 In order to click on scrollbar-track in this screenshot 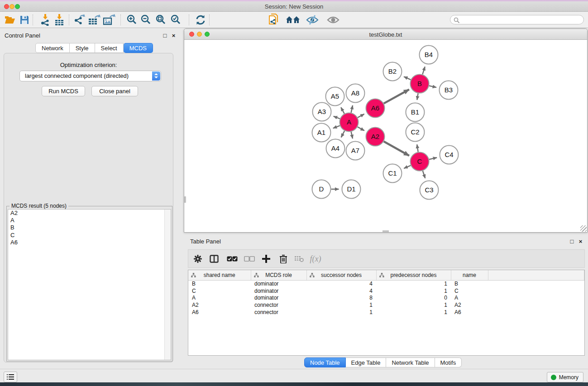, I will do `click(167, 285)`.